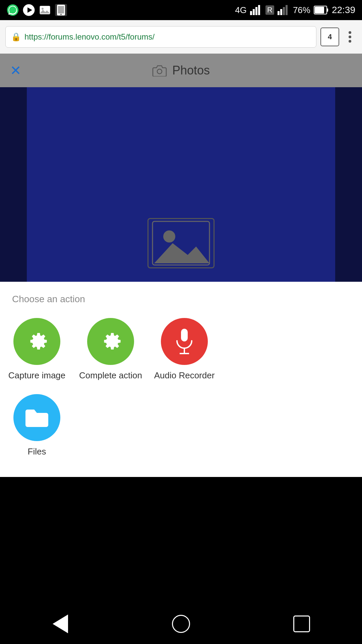  I want to click on action-audio-recorder: Audio Recorder, so click(184, 350).